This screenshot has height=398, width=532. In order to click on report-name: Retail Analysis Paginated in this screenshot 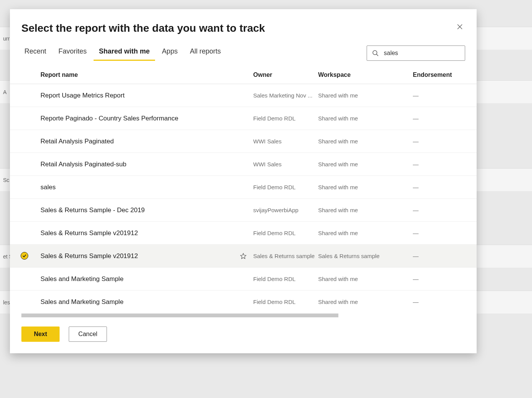, I will do `click(137, 141)`.